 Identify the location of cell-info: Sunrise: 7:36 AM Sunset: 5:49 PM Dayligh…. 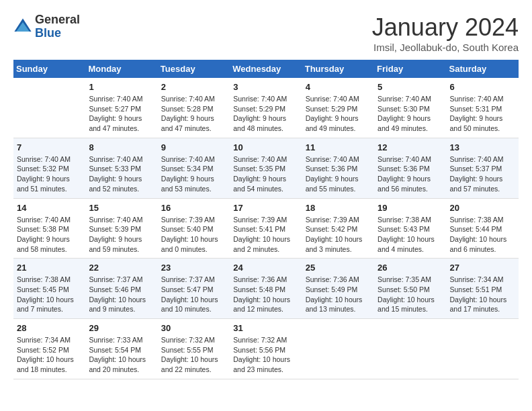
(339, 294).